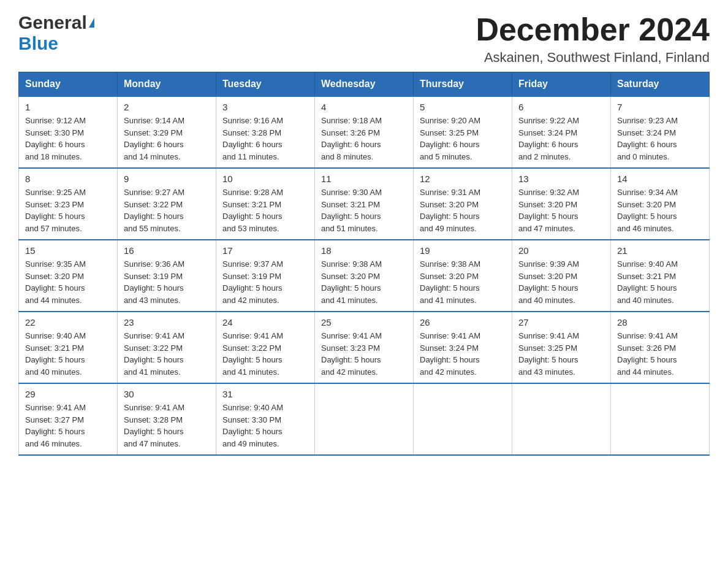  Describe the element at coordinates (364, 347) in the screenshot. I see `calendar-cell: 25 Sunrise: 9:41 AMSunset: 3:23 PMDaylig…` at that location.